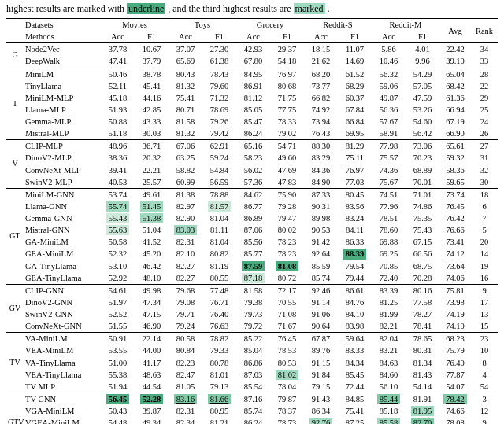 Image resolution: width=504 pixels, height=424 pixels. What do you see at coordinates (62, 206) in the screenshot?
I see `method-name: Llama-GNN` at bounding box center [62, 206].